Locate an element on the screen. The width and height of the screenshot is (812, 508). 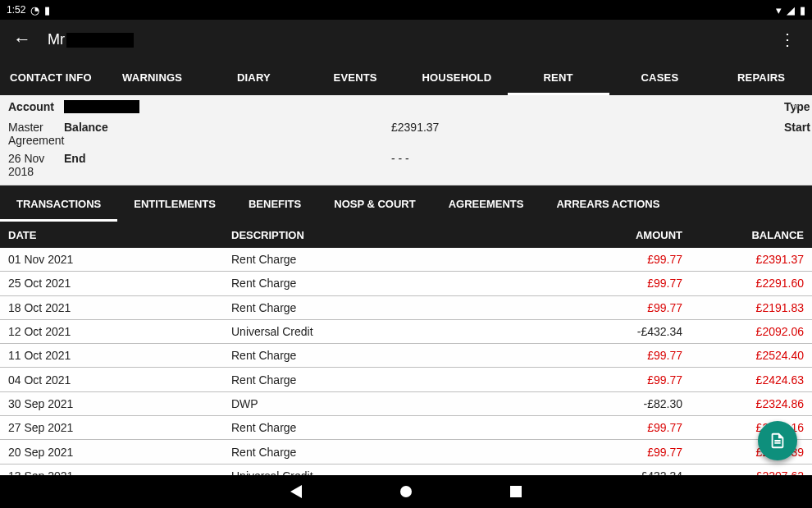
app-bar: ← Mr ⋮ is located at coordinates (406, 39).